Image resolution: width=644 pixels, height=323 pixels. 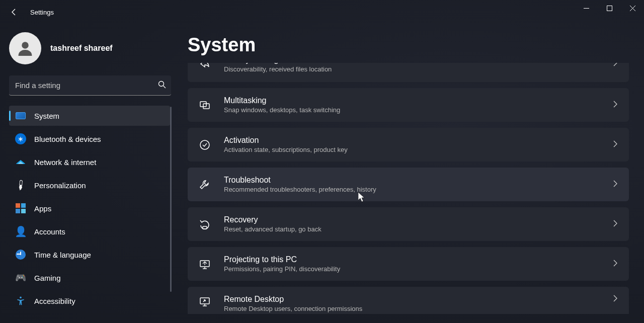 What do you see at coordinates (21, 231) in the screenshot?
I see `account-icon: 👤` at bounding box center [21, 231].